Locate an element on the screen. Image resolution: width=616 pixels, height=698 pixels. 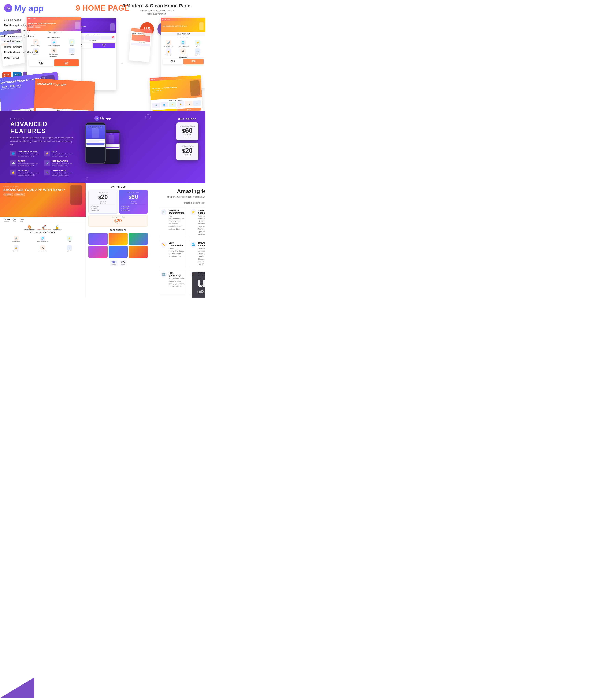
appstore-btn: App Store is located at coordinates (8, 195).